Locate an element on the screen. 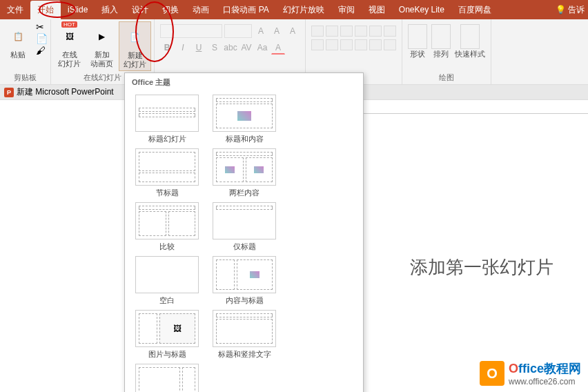 Image resolution: width=588 pixels, height=392 pixels. tab-file: 文件 is located at coordinates (15, 10).